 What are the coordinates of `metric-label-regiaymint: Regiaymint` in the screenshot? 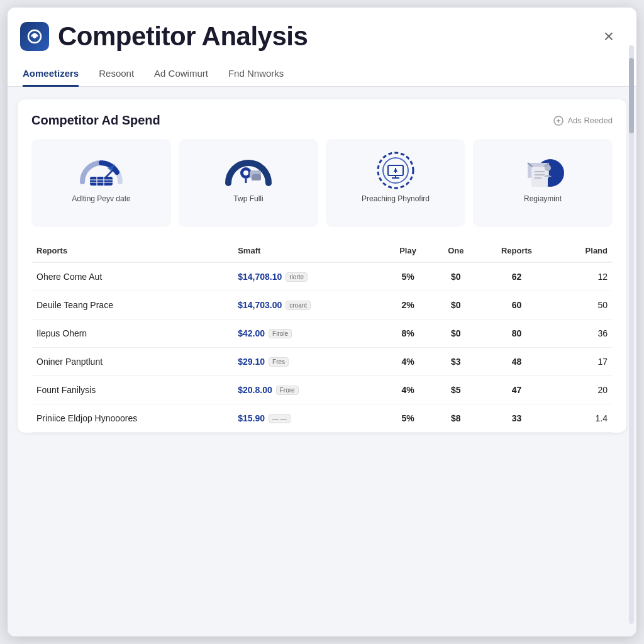 It's located at (543, 199).